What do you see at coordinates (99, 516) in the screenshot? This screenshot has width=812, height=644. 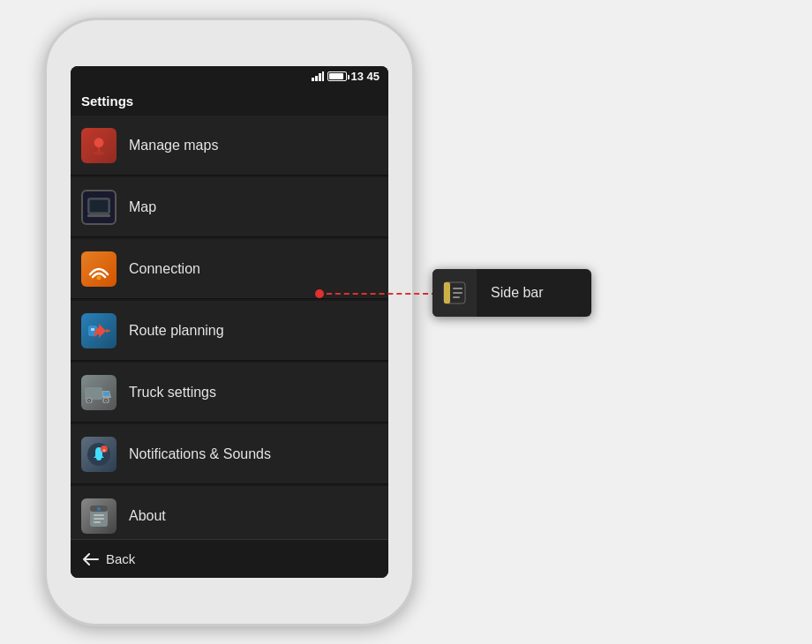 I see `about-icon` at bounding box center [99, 516].